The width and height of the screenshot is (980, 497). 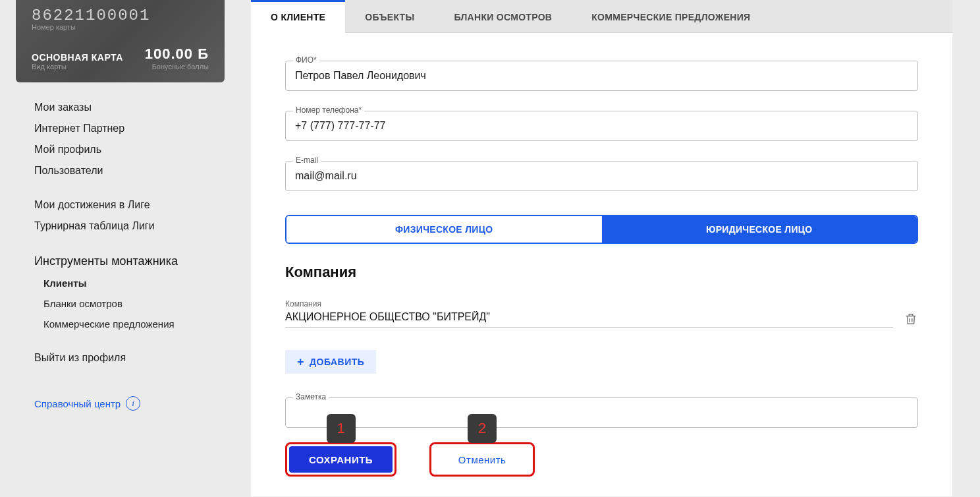 What do you see at coordinates (589, 318) in the screenshot?
I see `company-input` at bounding box center [589, 318].